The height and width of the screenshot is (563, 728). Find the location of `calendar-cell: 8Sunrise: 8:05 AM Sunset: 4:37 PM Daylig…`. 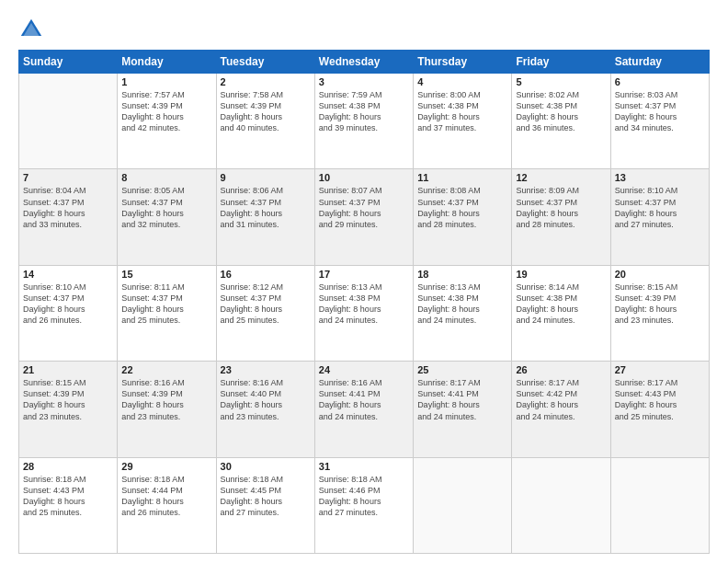

calendar-cell: 8Sunrise: 8:05 AM Sunset: 4:37 PM Daylig… is located at coordinates (167, 217).